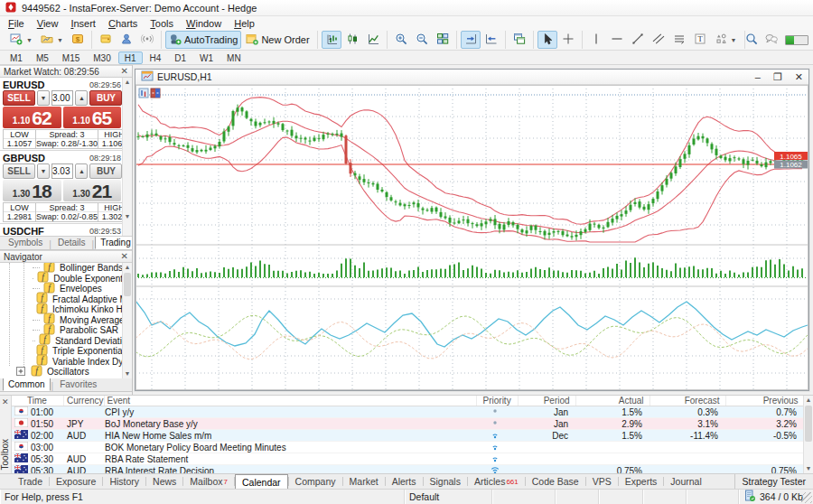  Describe the element at coordinates (568, 40) in the screenshot. I see `crosshair-button` at that location.